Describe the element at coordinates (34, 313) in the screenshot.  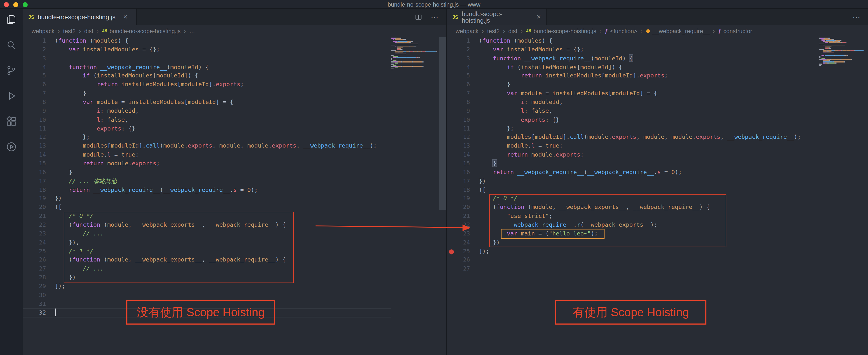
I see `line-number: 32` at that location.